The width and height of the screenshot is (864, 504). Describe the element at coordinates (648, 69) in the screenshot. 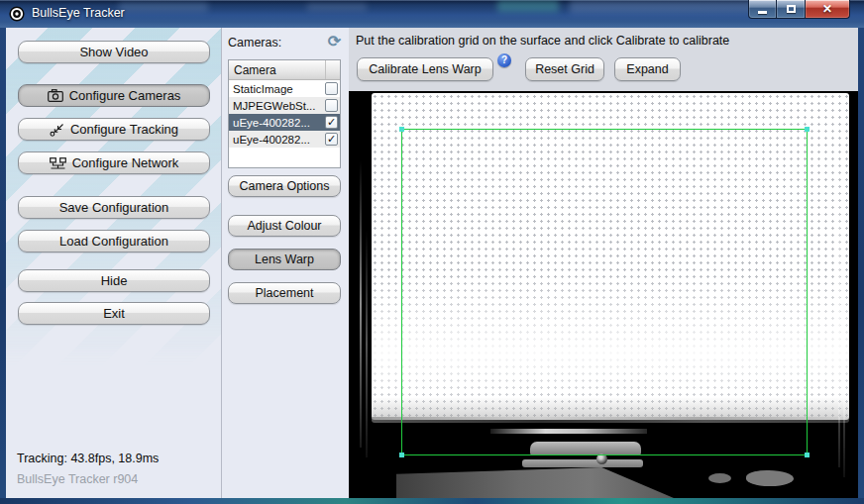

I see `expand-button: Expand` at that location.